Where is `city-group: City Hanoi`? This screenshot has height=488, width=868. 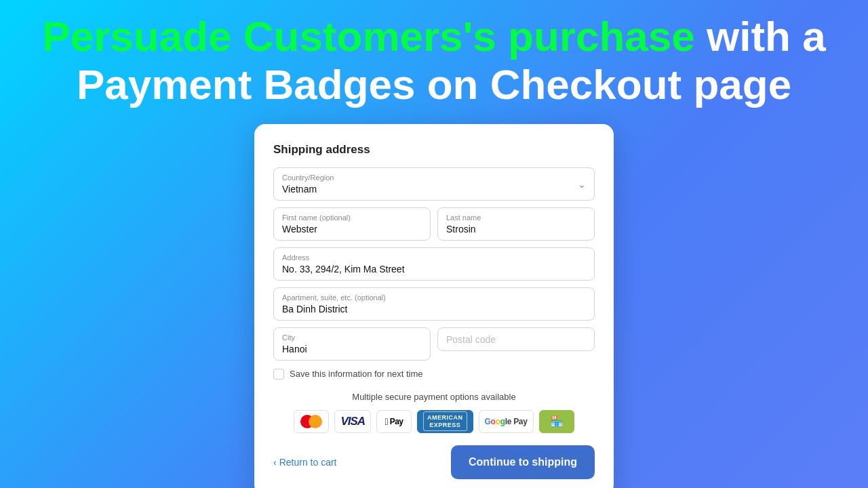 city-group: City Hanoi is located at coordinates (352, 344).